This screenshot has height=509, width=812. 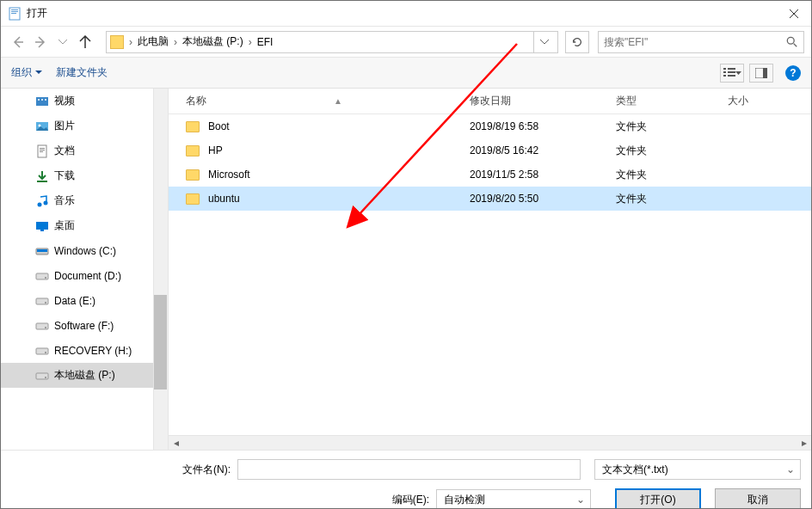 I want to click on scrollbar-vertical, so click(x=160, y=269).